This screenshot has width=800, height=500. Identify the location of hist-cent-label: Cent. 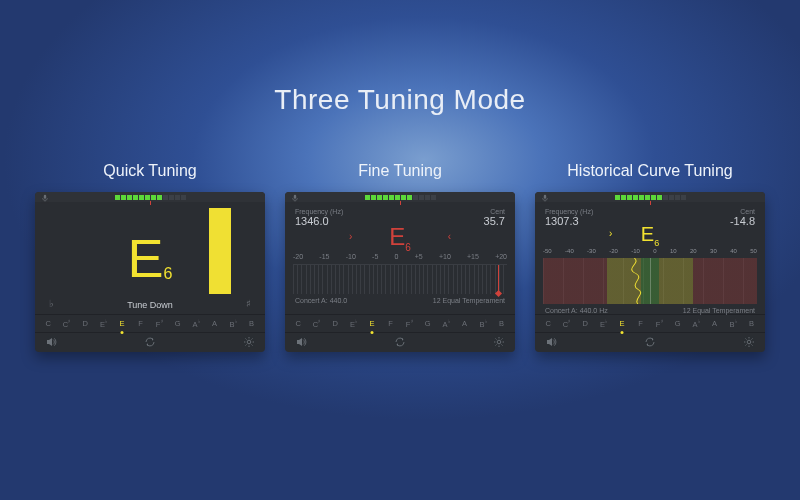
(742, 212).